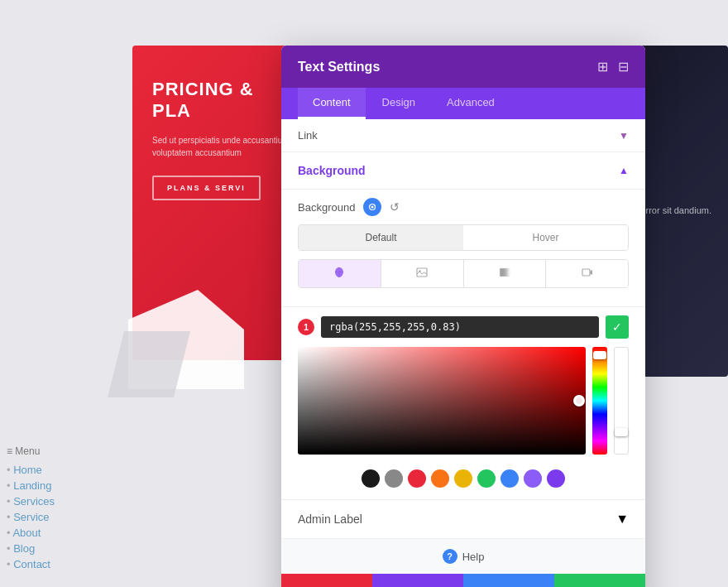 The width and height of the screenshot is (728, 587). I want to click on help-icon: ?, so click(450, 556).